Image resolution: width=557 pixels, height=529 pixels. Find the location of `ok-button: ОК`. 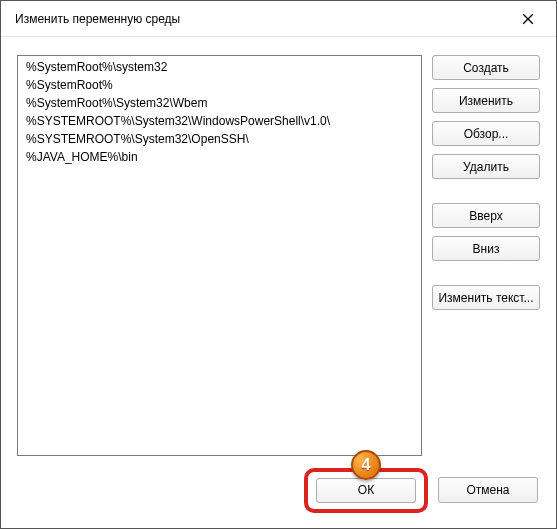

ok-button: ОК is located at coordinates (366, 490).